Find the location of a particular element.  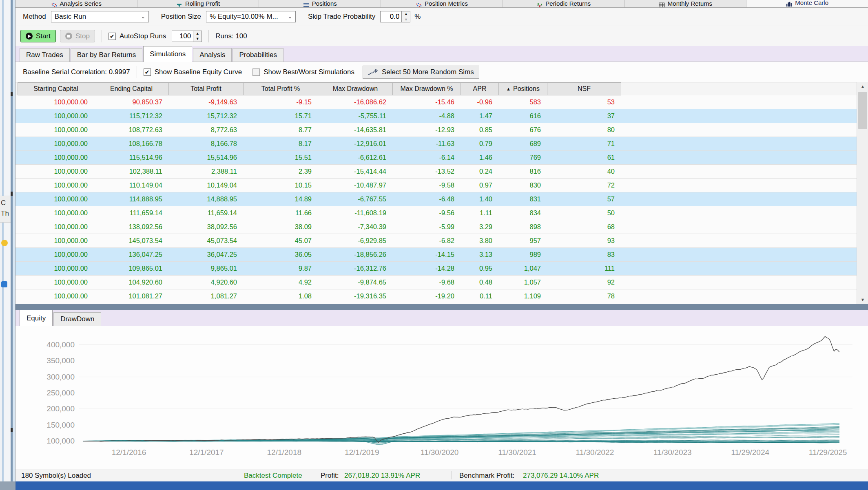

column-header-label: Starting Capital is located at coordinates (55, 89).